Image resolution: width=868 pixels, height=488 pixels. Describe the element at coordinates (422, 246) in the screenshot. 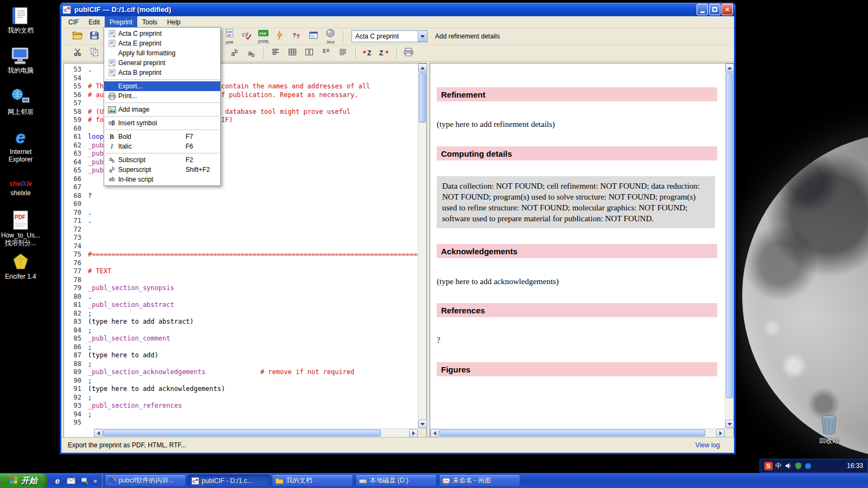

I see `editor-vertical-scrollbar` at that location.